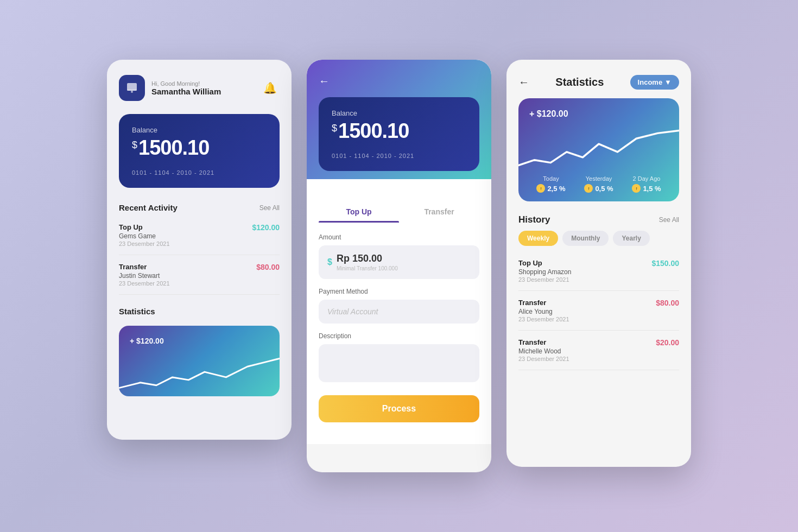 This screenshot has height=532, width=798. I want to click on activity-info: Top Up Gems Game 23 Desember 2021, so click(144, 235).